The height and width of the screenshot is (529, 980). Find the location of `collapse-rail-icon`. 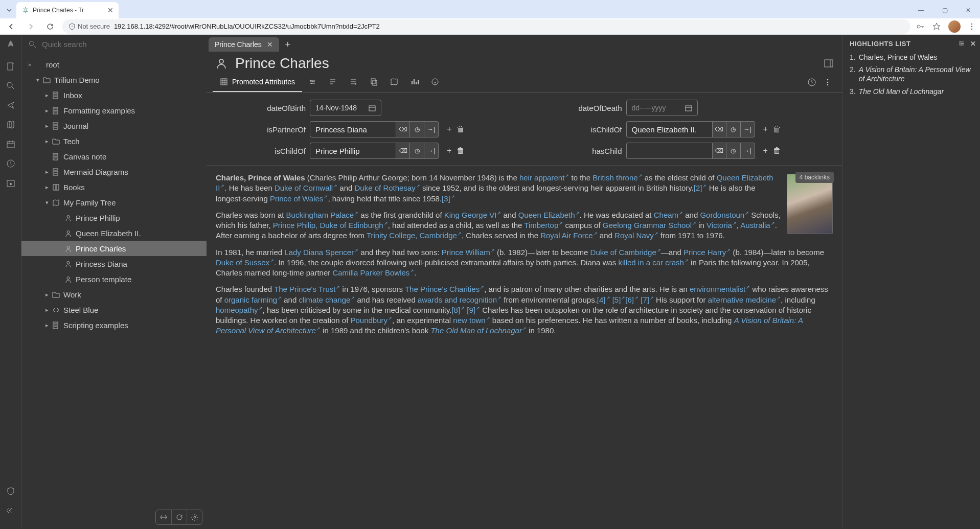

collapse-rail-icon is located at coordinates (11, 511).